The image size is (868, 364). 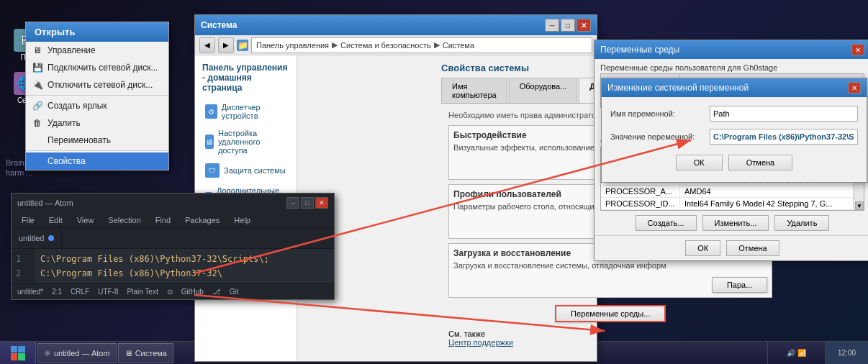 What do you see at coordinates (242, 220) in the screenshot?
I see `menu-help: Help` at bounding box center [242, 220].